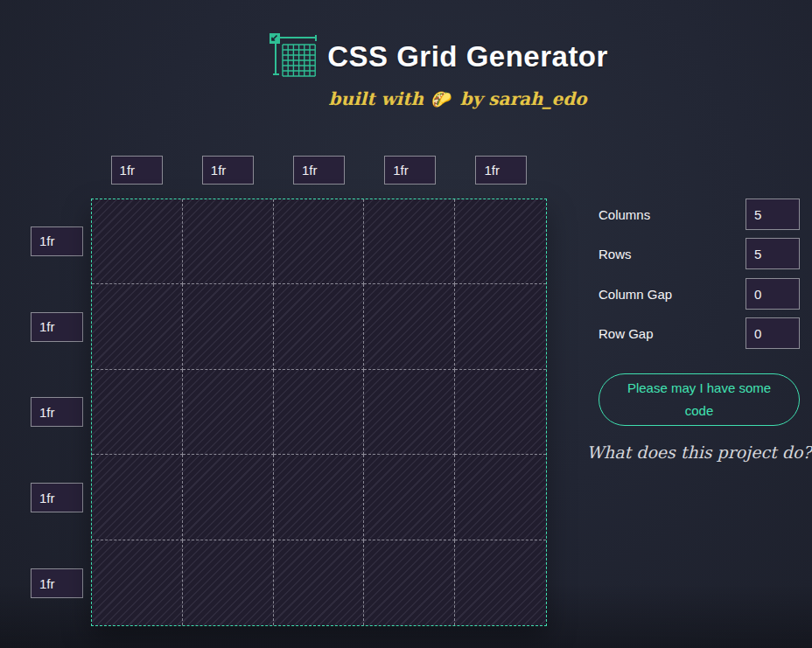  Describe the element at coordinates (318, 170) in the screenshot. I see `column-track-inputs` at that location.